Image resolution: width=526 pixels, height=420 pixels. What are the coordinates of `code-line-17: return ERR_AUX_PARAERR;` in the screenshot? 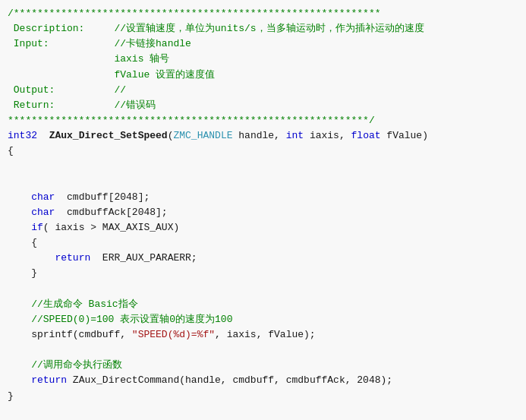 It's located at (263, 258).